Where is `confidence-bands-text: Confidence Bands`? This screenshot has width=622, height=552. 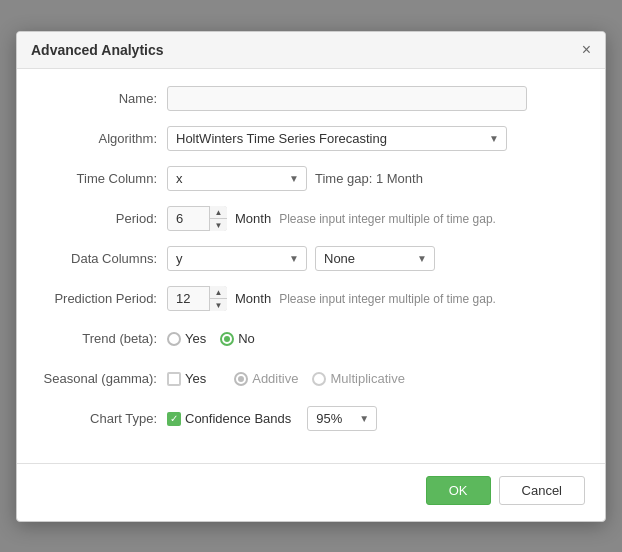
confidence-bands-text: Confidence Bands is located at coordinates (238, 418).